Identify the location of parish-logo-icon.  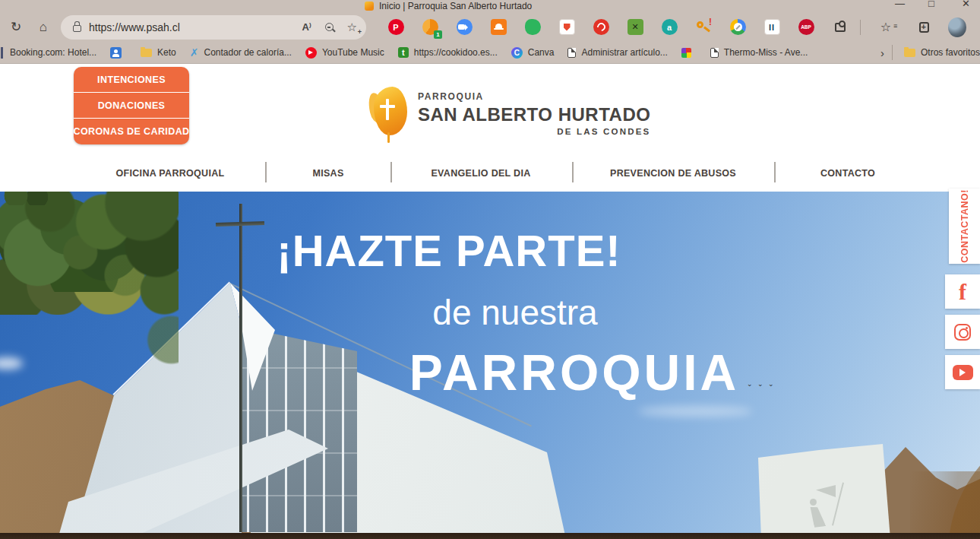
(390, 115).